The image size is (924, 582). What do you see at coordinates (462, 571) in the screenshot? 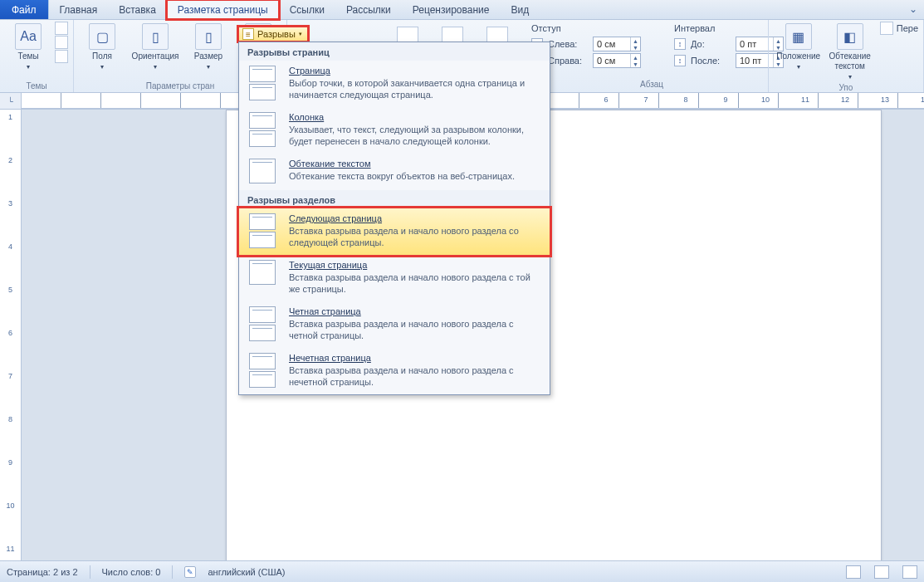
I see `status-bar: Страница: 2 из 2 Число слов: 0 ✎ английс…` at bounding box center [462, 571].